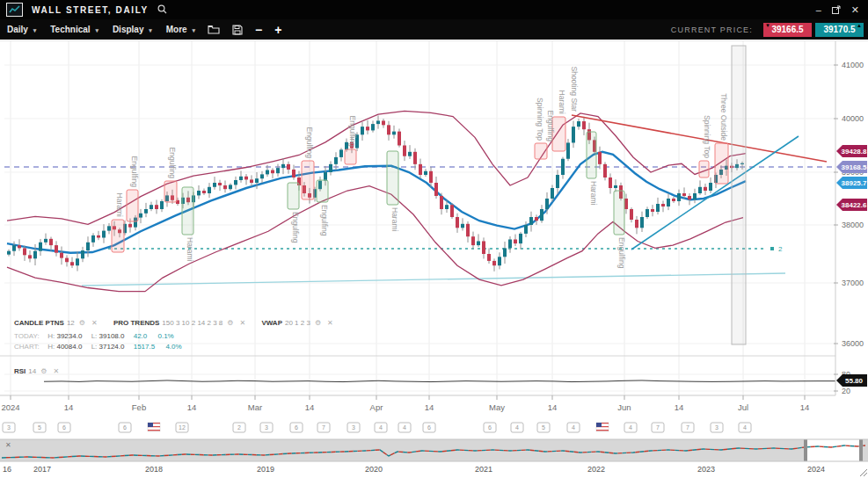 This screenshot has height=478, width=868. What do you see at coordinates (819, 10) in the screenshot?
I see `minimize-button: –` at bounding box center [819, 10].